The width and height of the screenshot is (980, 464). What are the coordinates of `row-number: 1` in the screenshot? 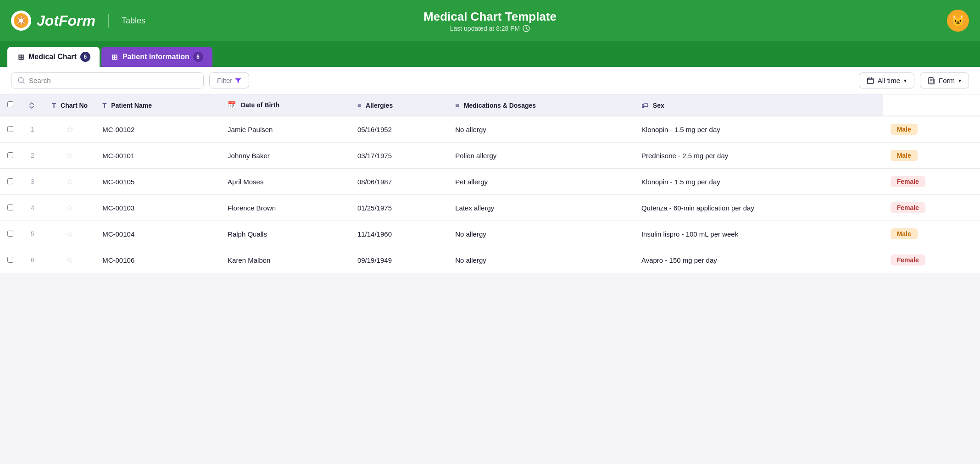 It's located at (33, 129).